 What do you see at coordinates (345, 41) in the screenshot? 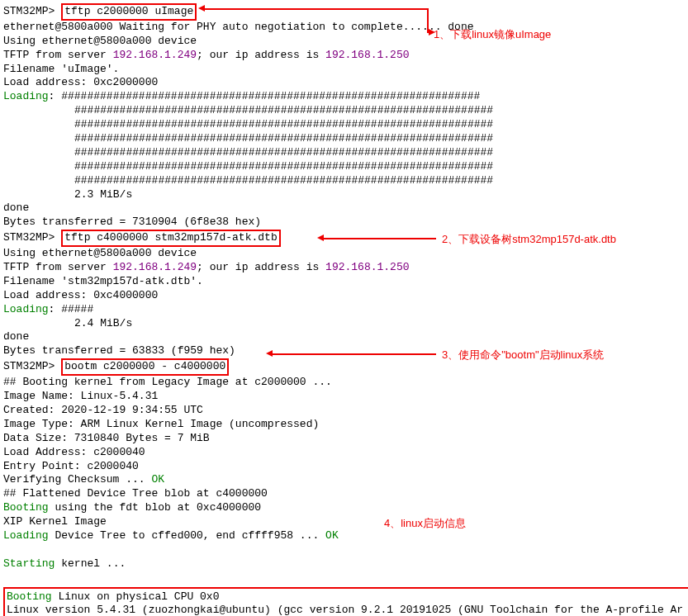
I see `out-l2: Using ethernet@5800a000 device` at bounding box center [345, 41].